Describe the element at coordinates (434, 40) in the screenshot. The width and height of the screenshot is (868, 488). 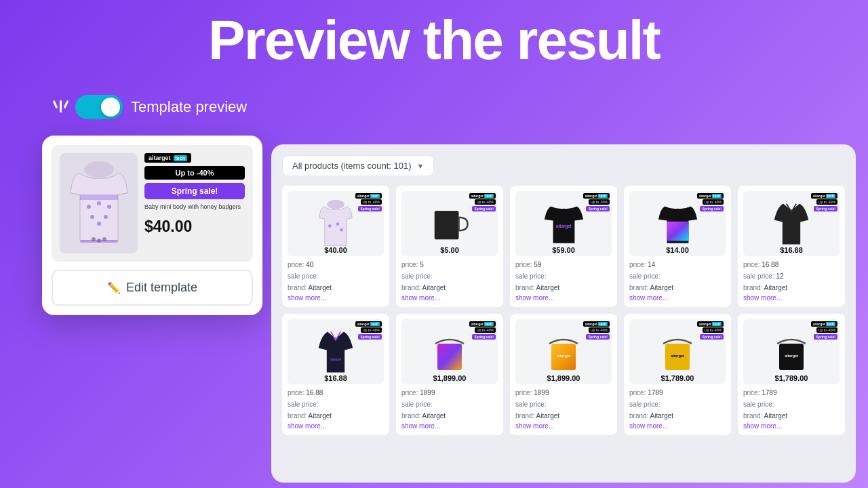
I see `header-title: Preview the result` at that location.